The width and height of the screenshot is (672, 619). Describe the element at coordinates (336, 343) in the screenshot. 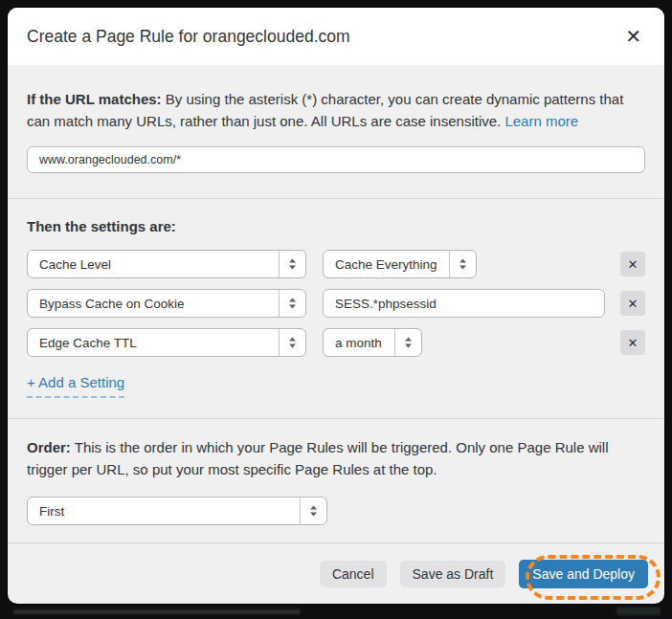

I see `setting-row-edge-cache-ttl: Edge Cache TTL a month ✕` at that location.